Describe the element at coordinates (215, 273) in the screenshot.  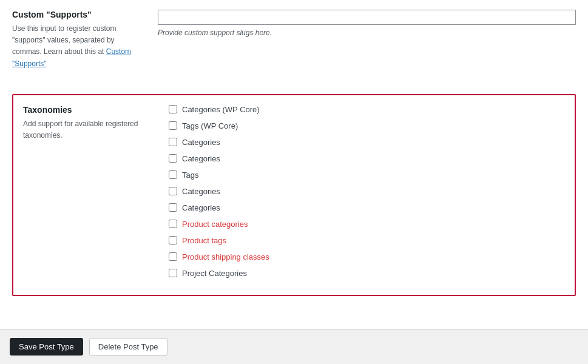
I see `taxonomy-label-project-categories: Project Categories` at that location.